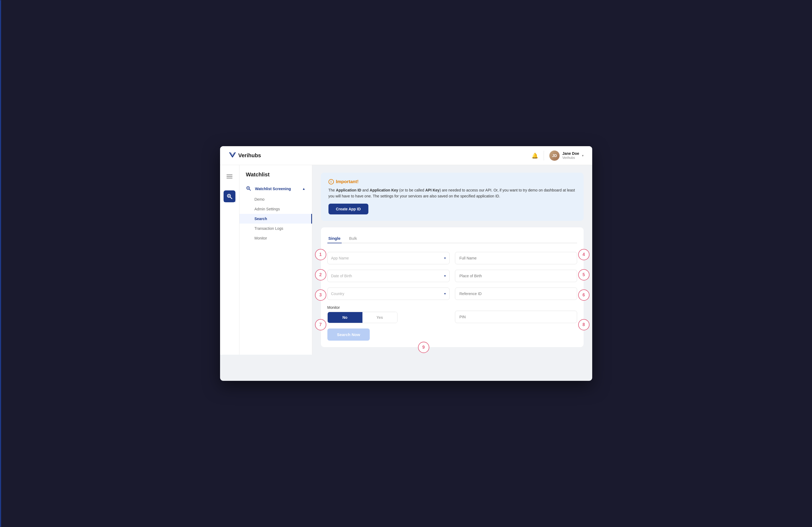 The height and width of the screenshot is (527, 812). I want to click on annotation-5: 5, so click(584, 275).